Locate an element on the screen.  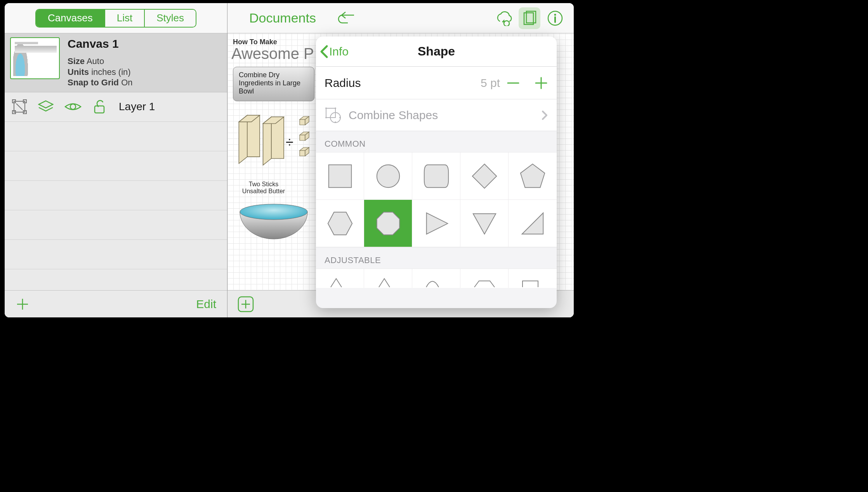
shape-diamond is located at coordinates (484, 176).